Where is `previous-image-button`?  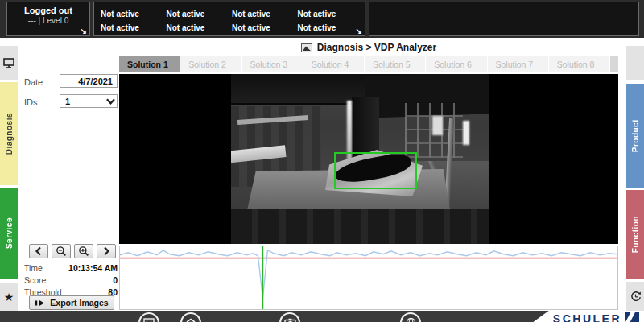
previous-image-button is located at coordinates (39, 251).